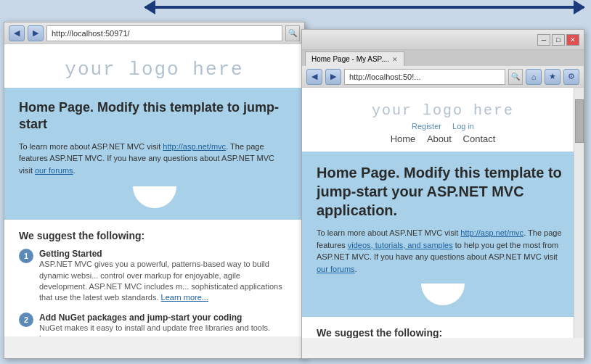 This screenshot has height=364, width=591. Describe the element at coordinates (443, 251) in the screenshot. I see `right-hero-desc: To learn more about ASP.NET MVC visit ht…` at that location.